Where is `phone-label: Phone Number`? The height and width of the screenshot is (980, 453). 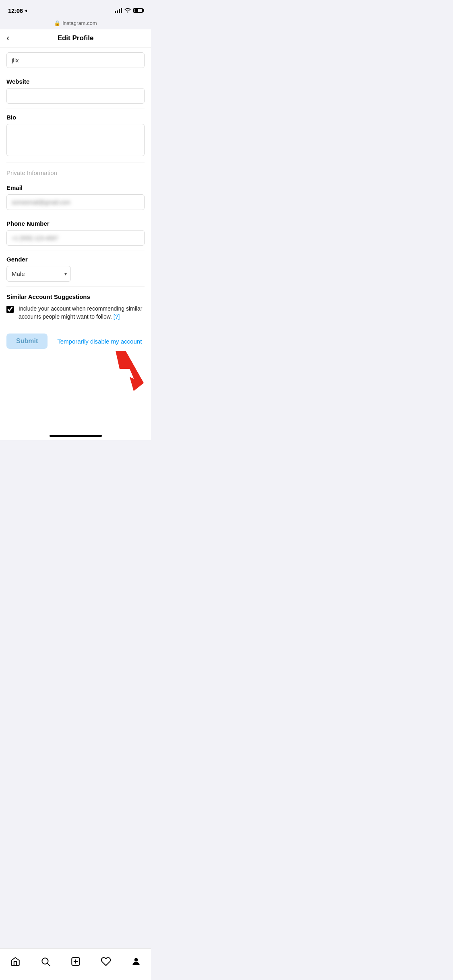
phone-label: Phone Number is located at coordinates (76, 224).